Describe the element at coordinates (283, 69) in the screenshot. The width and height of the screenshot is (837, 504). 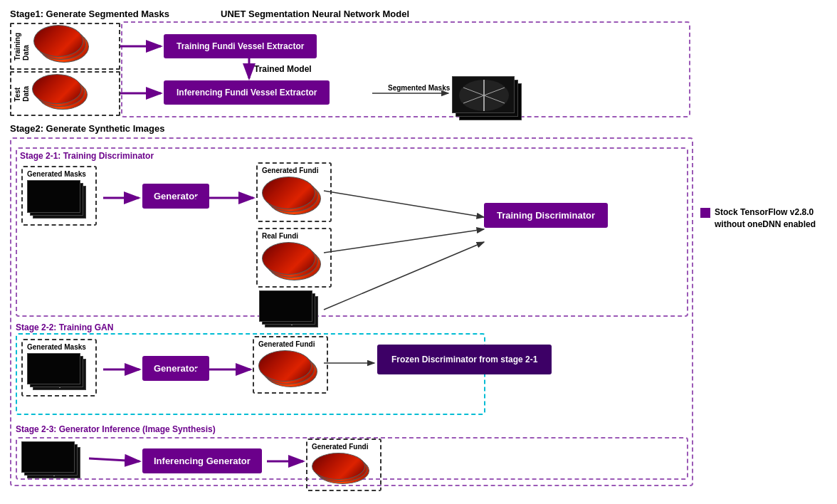
I see `trained-model-label: Trained Model` at that location.